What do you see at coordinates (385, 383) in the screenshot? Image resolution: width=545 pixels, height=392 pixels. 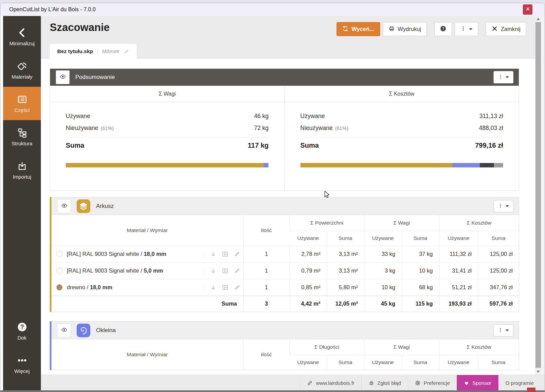 I see `status-item-report-bug: Zgłoś błąd` at bounding box center [385, 383].